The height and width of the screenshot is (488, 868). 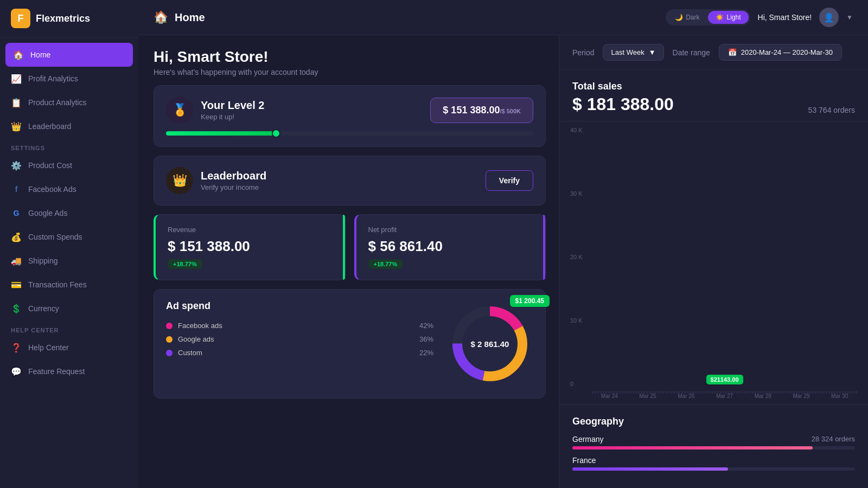 What do you see at coordinates (232, 117) in the screenshot?
I see `level-subtitle: Keep it up!` at bounding box center [232, 117].